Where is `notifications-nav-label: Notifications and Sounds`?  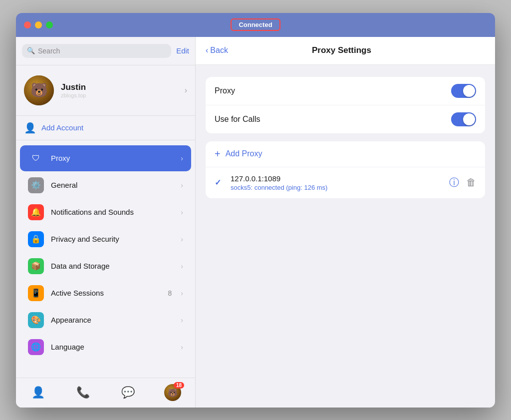 notifications-nav-label: Notifications and Sounds is located at coordinates (112, 212).